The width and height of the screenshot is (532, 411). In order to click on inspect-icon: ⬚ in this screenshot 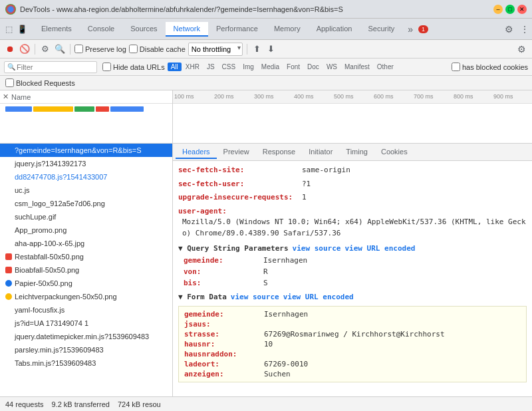, I will do `click(9, 29)`.